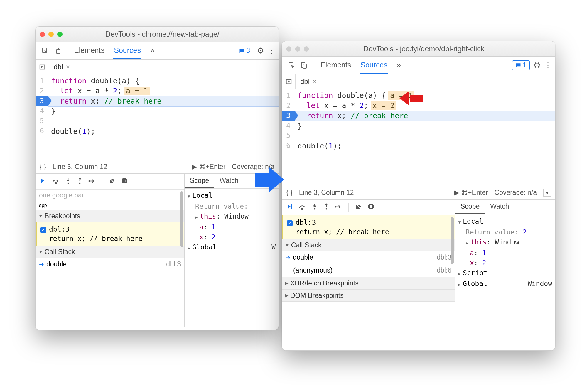 This screenshot has height=392, width=587. I want to click on stack-frame: (anonymous) dbl:6, so click(369, 271).